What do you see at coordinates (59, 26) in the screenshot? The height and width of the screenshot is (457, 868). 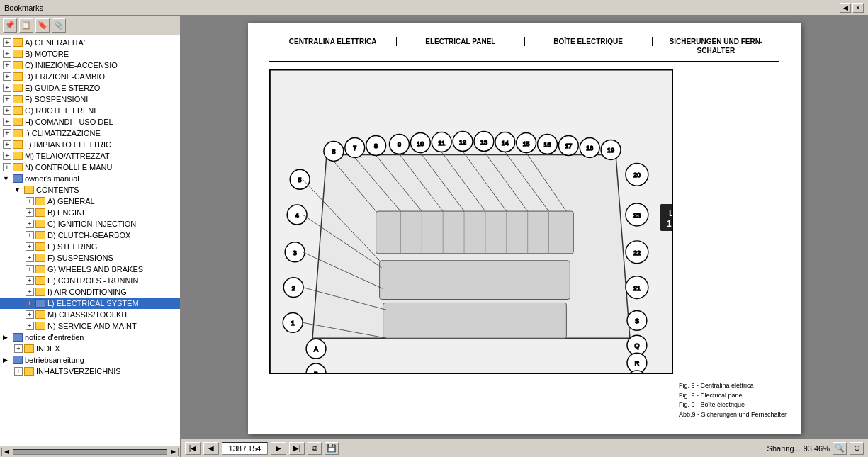 I see `bookmark-highlight-button: 📎` at bounding box center [59, 26].